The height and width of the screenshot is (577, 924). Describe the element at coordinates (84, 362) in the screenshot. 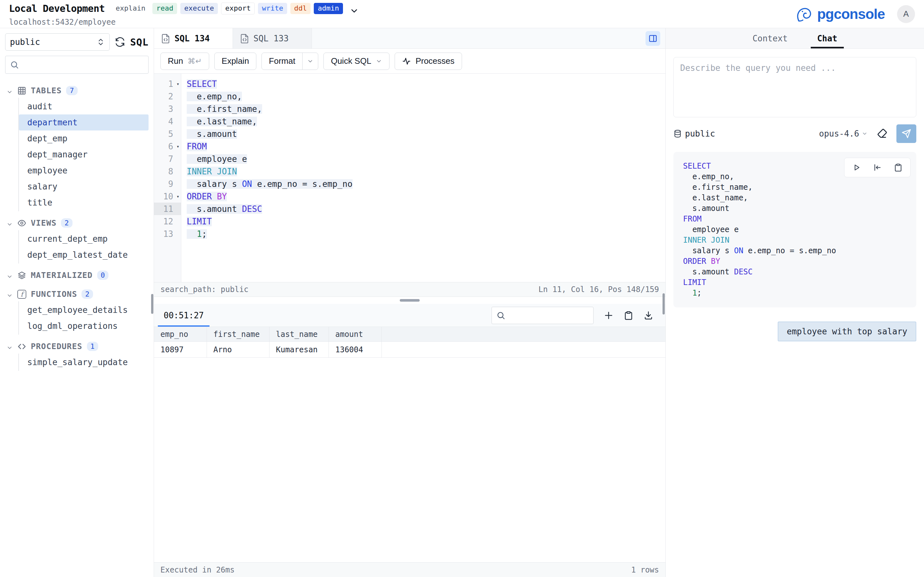

I see `tree-item-simple_salary_update: simple_salary_update` at that location.